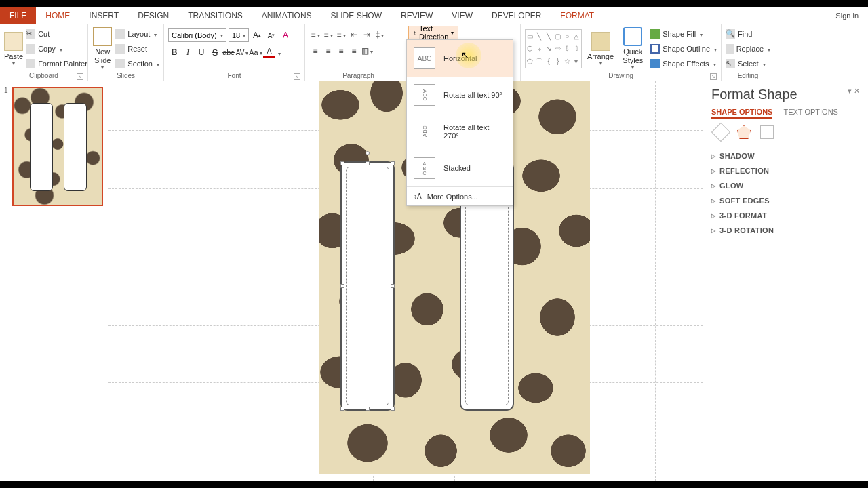  What do you see at coordinates (460, 196) in the screenshot?
I see `text-direction-more-options: ↕A More Options...` at bounding box center [460, 196].